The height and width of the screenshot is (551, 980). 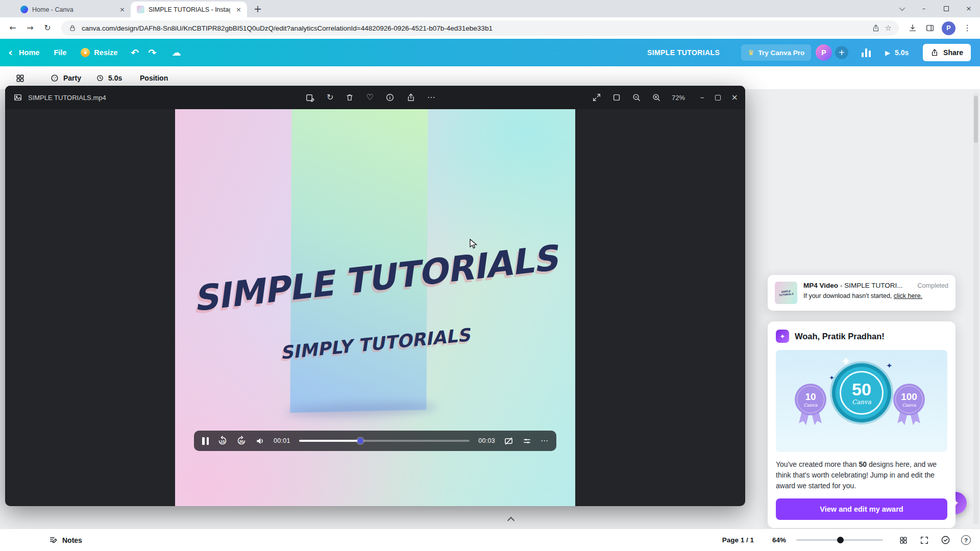 I want to click on badge-value: 100, so click(x=909, y=397).